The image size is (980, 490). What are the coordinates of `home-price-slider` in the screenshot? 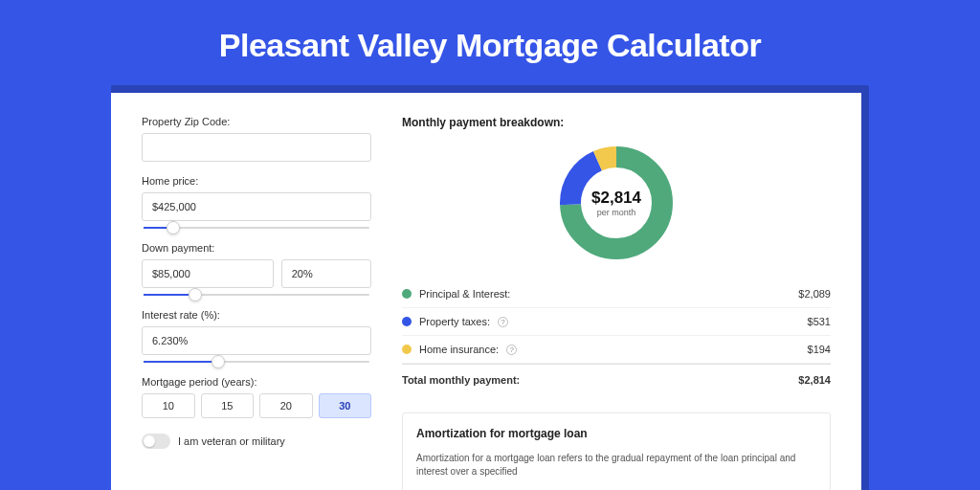 It's located at (256, 228).